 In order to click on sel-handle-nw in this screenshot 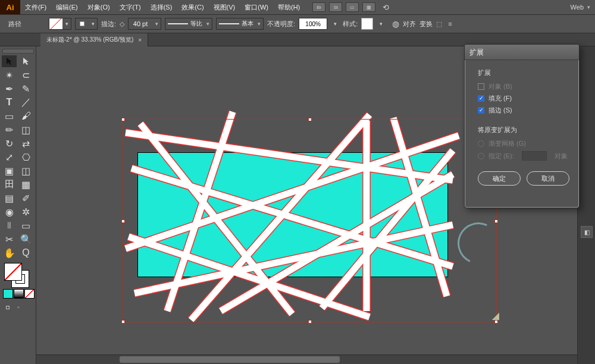, I will do `click(123, 120)`.